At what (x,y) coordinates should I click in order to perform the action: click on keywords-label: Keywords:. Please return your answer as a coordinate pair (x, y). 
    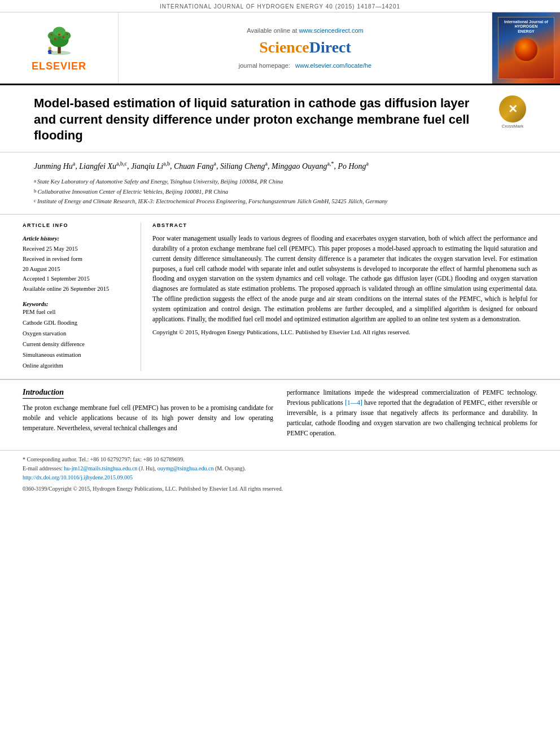
    Looking at the image, I should click on (77, 304).